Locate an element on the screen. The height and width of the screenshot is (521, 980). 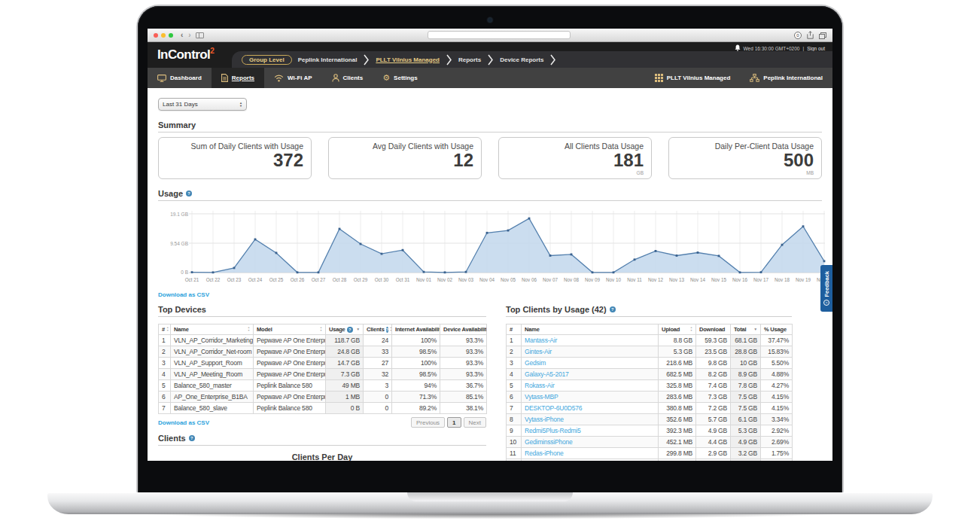
top-clients-row: 1Mantass-Air8.8 GB59.3 GB68.1 GB37.47% is located at coordinates (650, 340).